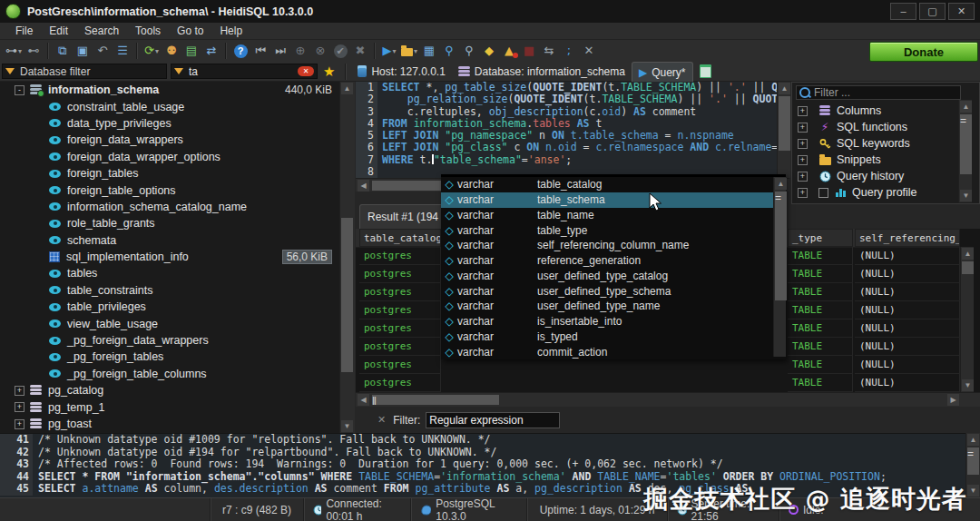 Image resolution: width=980 pixels, height=521 pixels. Describe the element at coordinates (489, 51) in the screenshot. I see `reformat-icon: ◆` at that location.